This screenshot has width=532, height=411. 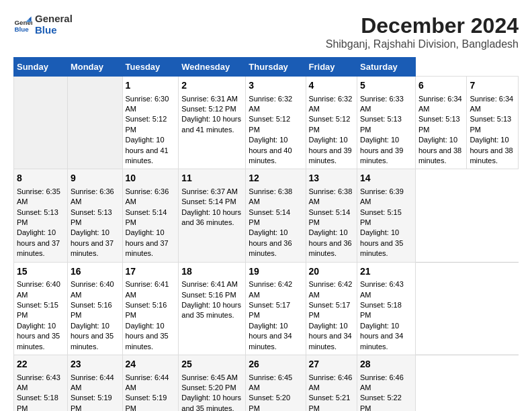 I want to click on sunset-text: Sunset: 5:21 PM, so click(x=330, y=402).